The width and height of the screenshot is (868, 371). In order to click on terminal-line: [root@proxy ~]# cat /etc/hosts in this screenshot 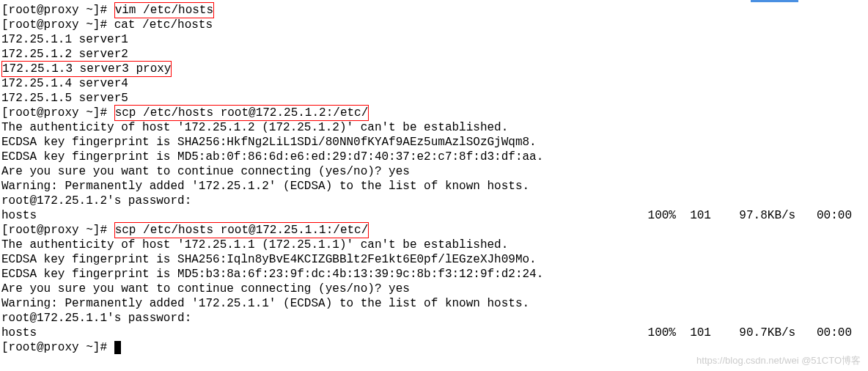, I will do `click(434, 25)`.